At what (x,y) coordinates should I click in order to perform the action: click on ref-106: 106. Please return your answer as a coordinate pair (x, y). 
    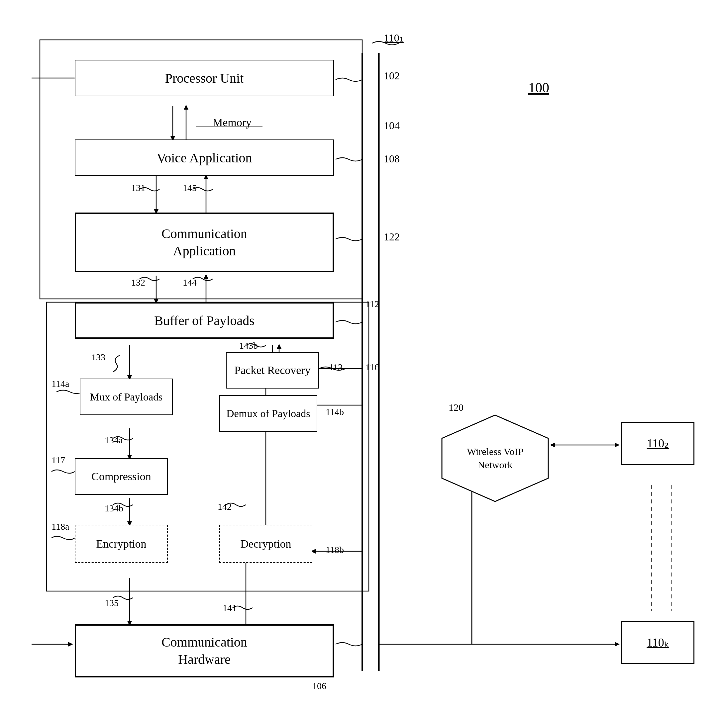
    Looking at the image, I should click on (319, 686).